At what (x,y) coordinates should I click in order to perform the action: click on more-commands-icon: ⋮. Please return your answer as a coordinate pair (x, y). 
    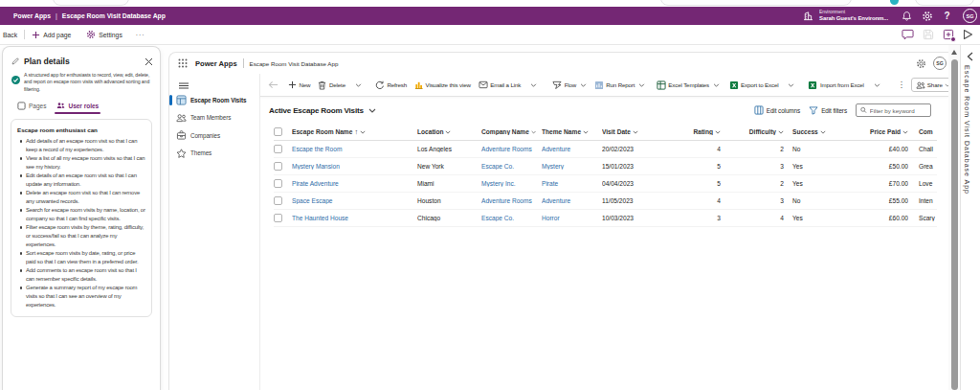
    Looking at the image, I should click on (902, 84).